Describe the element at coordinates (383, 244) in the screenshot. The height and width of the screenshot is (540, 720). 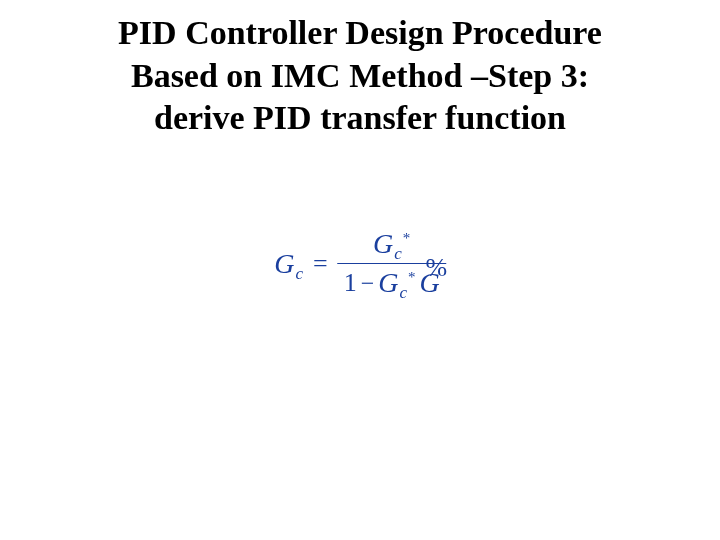
I see `num-G: G` at that location.